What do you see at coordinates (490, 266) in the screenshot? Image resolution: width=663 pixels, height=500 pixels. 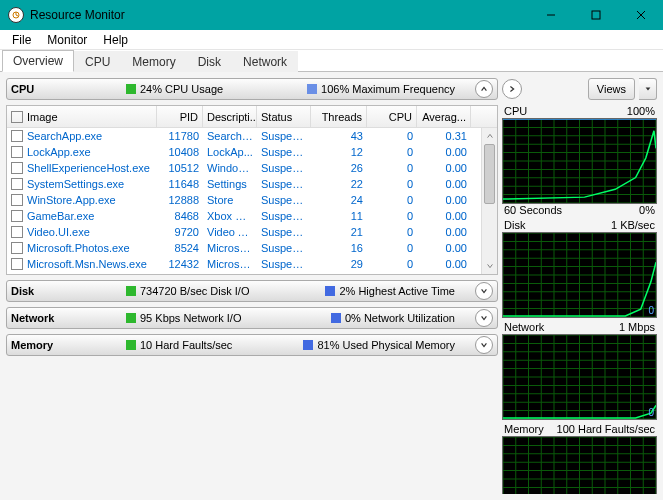 I see `scroll-down-icon` at bounding box center [490, 266].